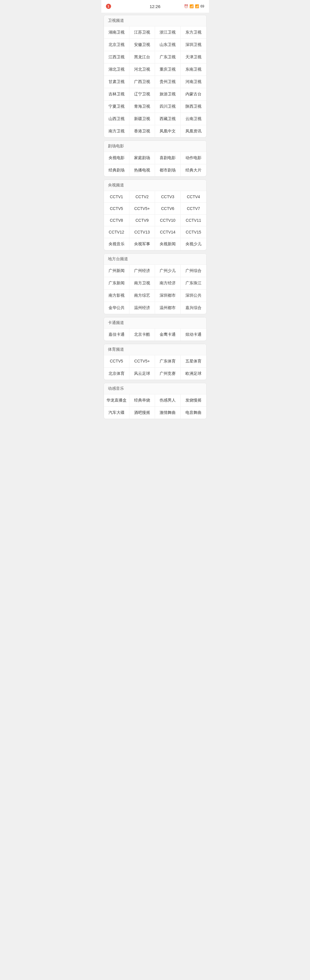 This screenshot has width=310, height=980. I want to click on channel-item: CCTV12, so click(116, 232).